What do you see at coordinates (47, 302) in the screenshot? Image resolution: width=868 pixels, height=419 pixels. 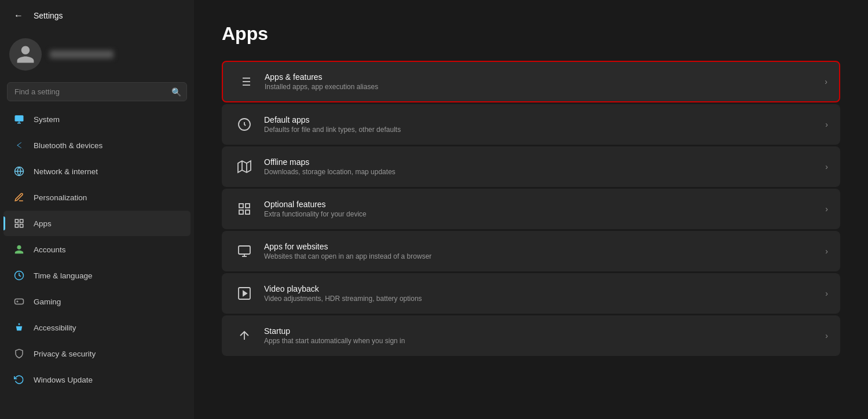 I see `sidebar-item-label: Gaming` at bounding box center [47, 302].